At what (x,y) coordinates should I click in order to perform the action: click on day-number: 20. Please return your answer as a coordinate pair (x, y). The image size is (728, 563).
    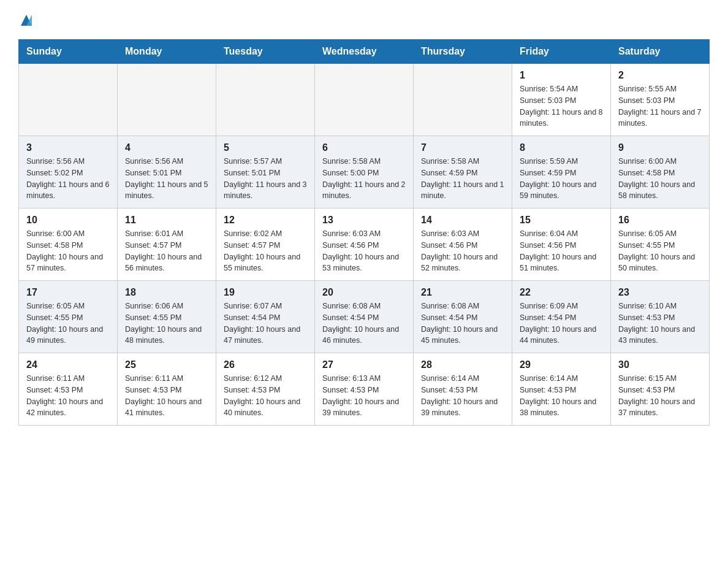
    Looking at the image, I should click on (364, 293).